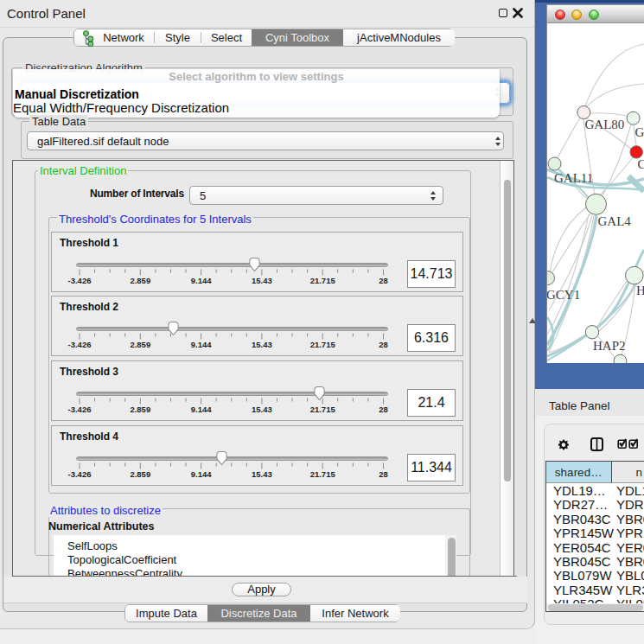 This screenshot has height=644, width=644. Describe the element at coordinates (641, 164) in the screenshot. I see `svg-text: C` at that location.